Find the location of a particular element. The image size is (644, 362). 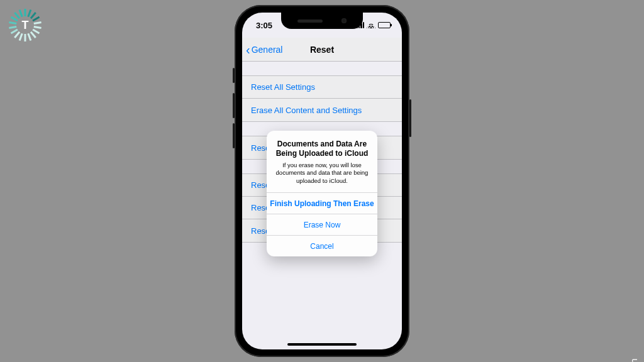

brand-logo: T is located at coordinates (25, 25).